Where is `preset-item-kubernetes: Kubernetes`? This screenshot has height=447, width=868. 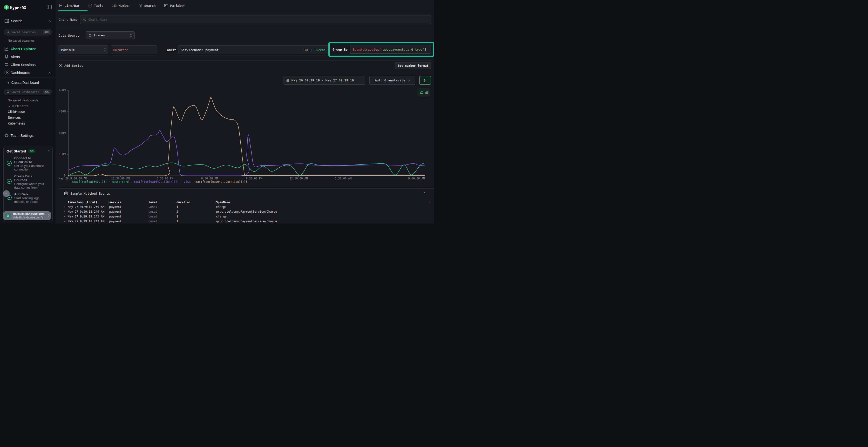
preset-item-kubernetes: Kubernetes is located at coordinates (28, 124).